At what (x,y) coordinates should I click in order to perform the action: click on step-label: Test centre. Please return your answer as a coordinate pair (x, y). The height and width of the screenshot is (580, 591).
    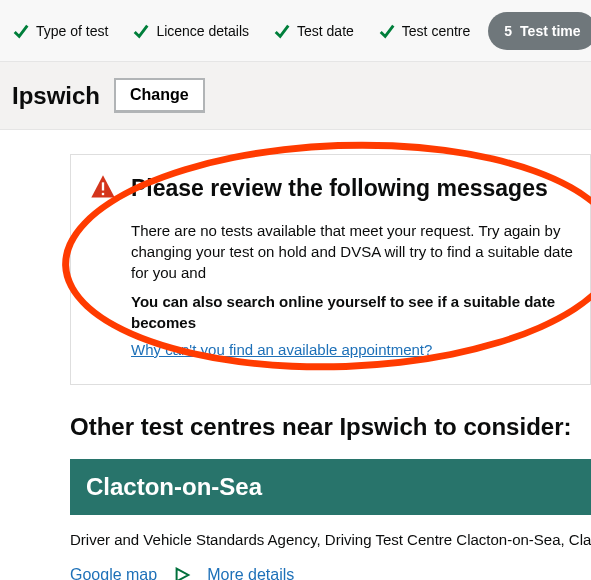
    Looking at the image, I should click on (436, 31).